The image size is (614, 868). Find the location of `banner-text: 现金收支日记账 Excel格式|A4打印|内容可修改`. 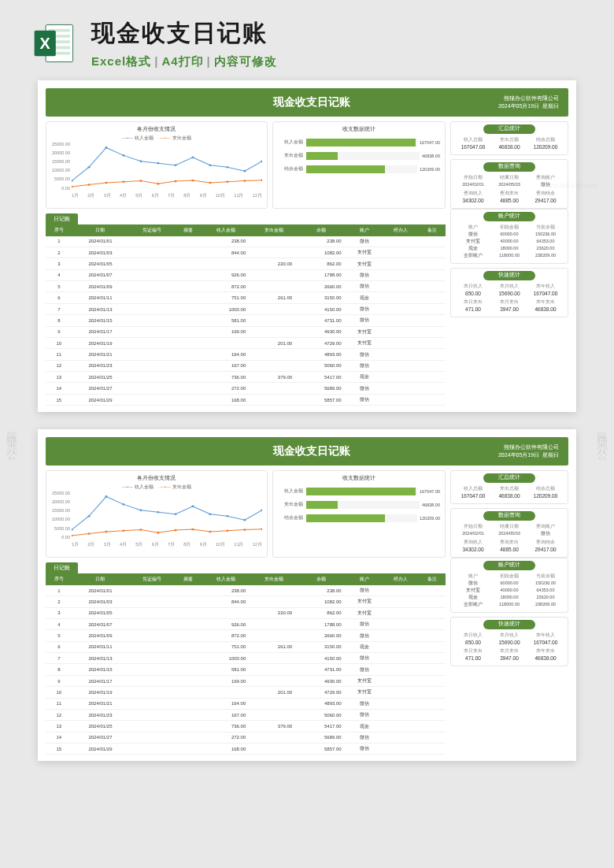

banner-text: 现金收支日记账 Excel格式|A4打印|内容可修改 is located at coordinates (184, 43).